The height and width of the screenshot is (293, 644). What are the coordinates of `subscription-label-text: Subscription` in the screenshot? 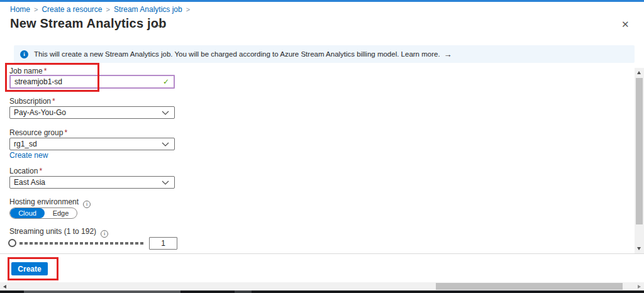 It's located at (30, 101).